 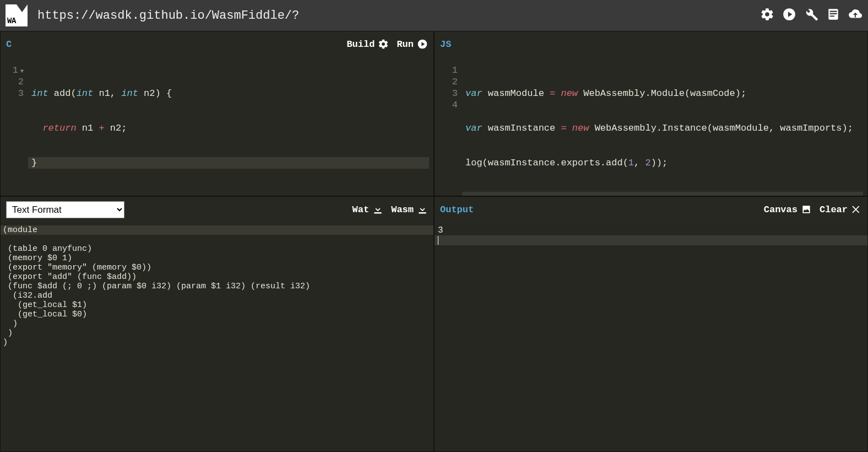 I want to click on format-select: Text Format, so click(x=65, y=209).